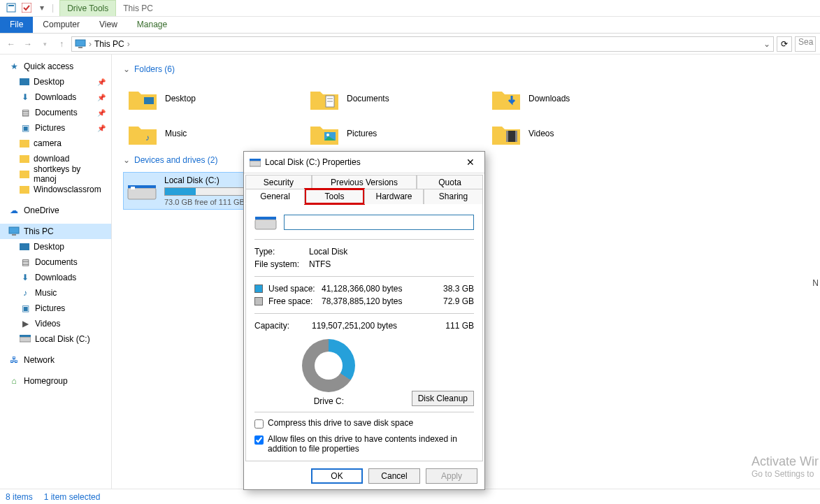  Describe the element at coordinates (56, 278) in the screenshot. I see `sidebar-item-pc-downloads: ⬇Downloads` at that location.